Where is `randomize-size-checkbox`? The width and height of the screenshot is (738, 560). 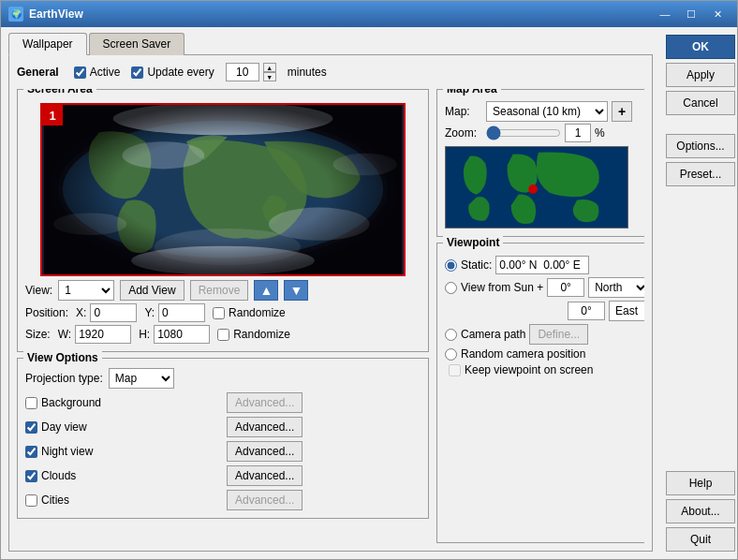 randomize-size-checkbox is located at coordinates (223, 335).